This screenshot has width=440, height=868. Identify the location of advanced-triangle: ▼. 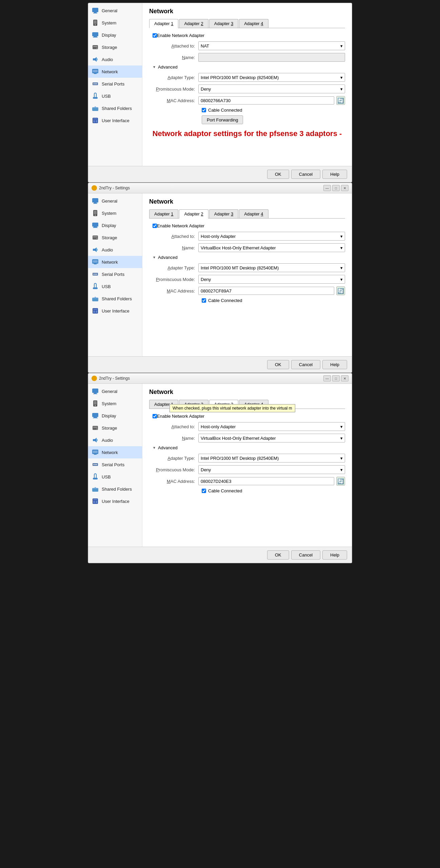
(154, 67).